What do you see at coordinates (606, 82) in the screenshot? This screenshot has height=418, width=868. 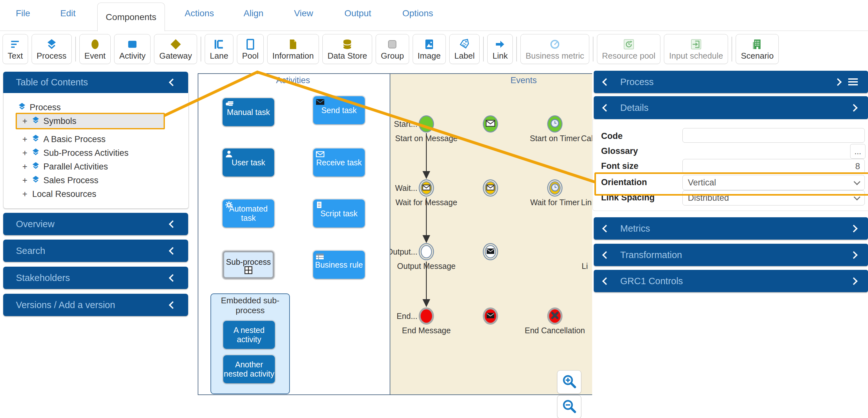 I see `back-chevron-icon` at bounding box center [606, 82].